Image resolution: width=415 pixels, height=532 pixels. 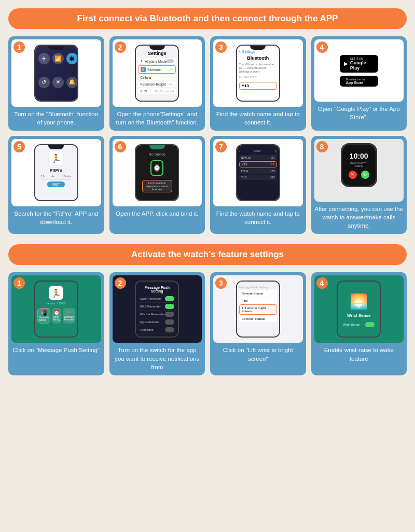 I want to click on cs-item-1-icon: ⏰, so click(x=57, y=312).